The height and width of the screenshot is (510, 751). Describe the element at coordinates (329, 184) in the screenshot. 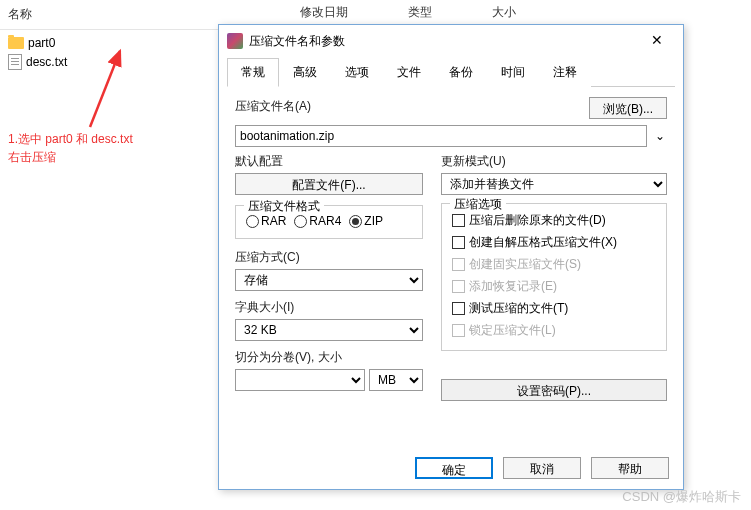

I see `config-files-button: 配置文件(F)...` at that location.